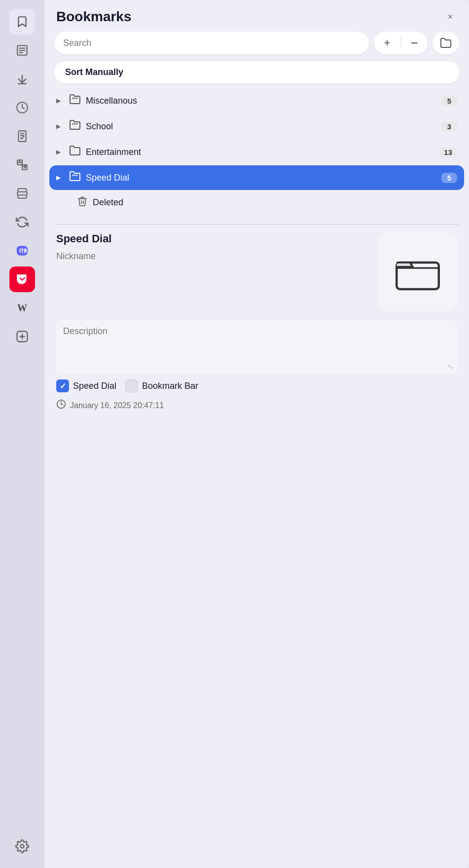 The image size is (469, 868). I want to click on bookmark-label: Deleted, so click(275, 202).